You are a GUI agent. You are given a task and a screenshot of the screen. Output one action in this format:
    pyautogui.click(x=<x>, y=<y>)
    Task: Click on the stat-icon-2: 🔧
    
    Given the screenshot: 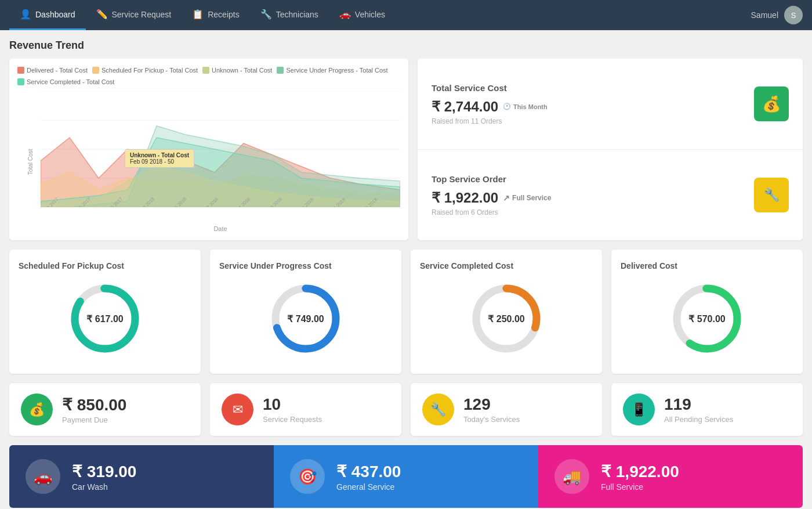 What is the action you would take?
    pyautogui.click(x=438, y=410)
    